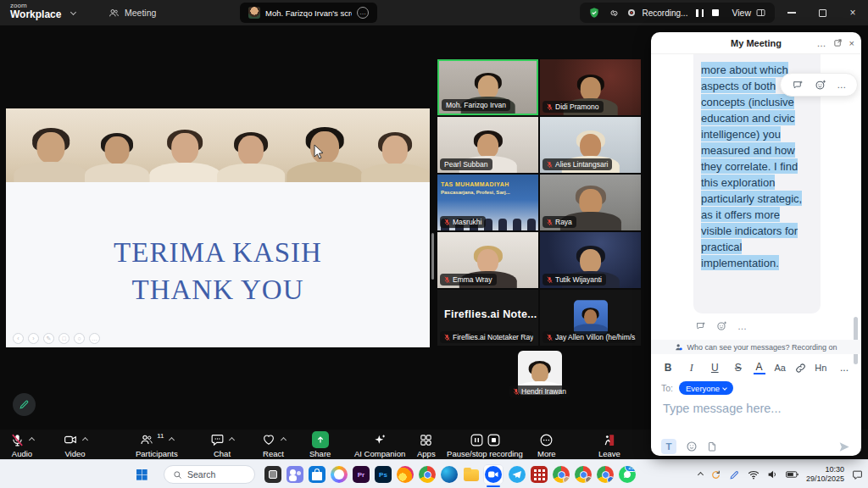 This screenshot has height=488, width=868. What do you see at coordinates (449, 474) in the screenshot?
I see `edge-icon` at bounding box center [449, 474].